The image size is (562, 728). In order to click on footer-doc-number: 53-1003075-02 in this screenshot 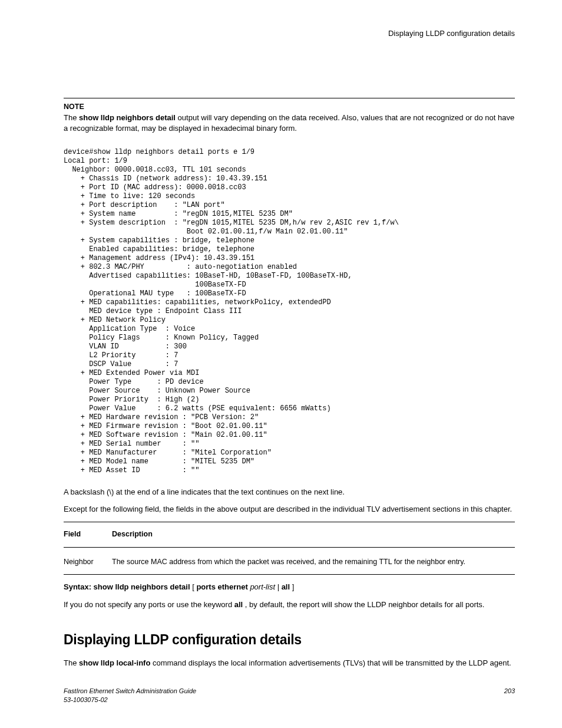, I will do `click(130, 700)`.